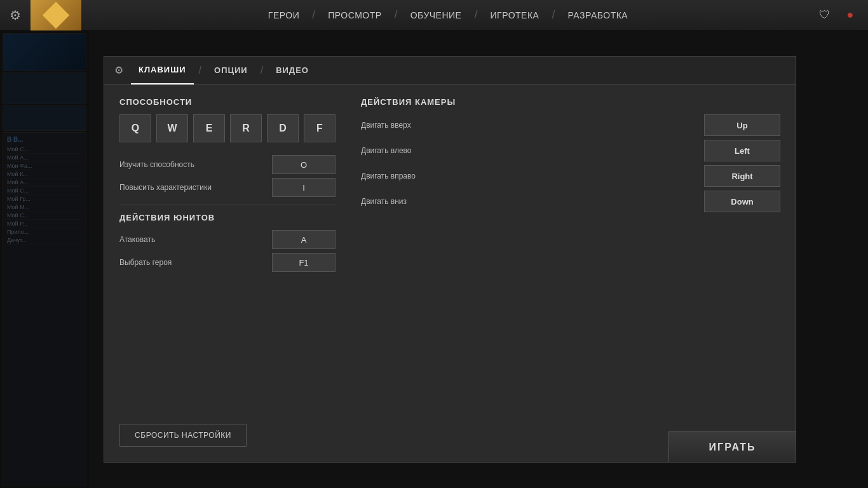 The width and height of the screenshot is (868, 488). Describe the element at coordinates (227, 165) in the screenshot. I see `learn-ability-row: Изучить способность O` at that location.